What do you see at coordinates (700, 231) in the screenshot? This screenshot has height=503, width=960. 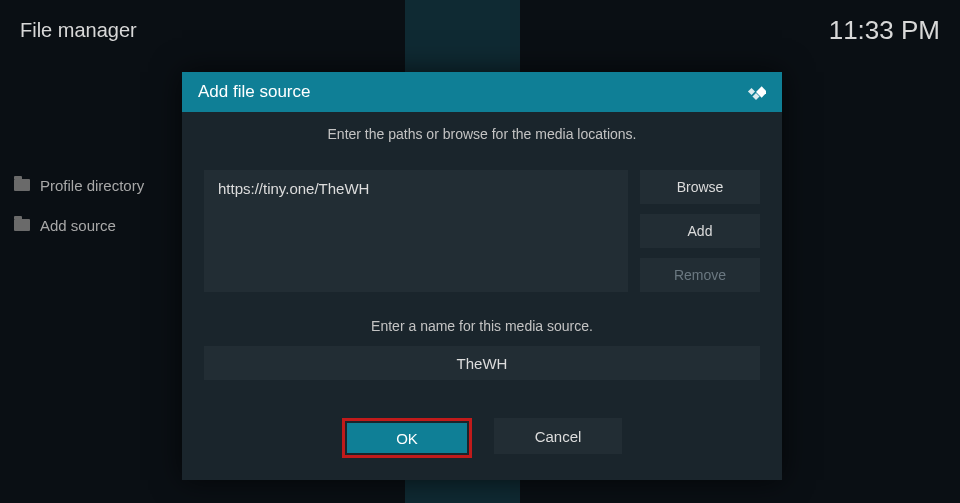 I see `add-button: Add` at bounding box center [700, 231].